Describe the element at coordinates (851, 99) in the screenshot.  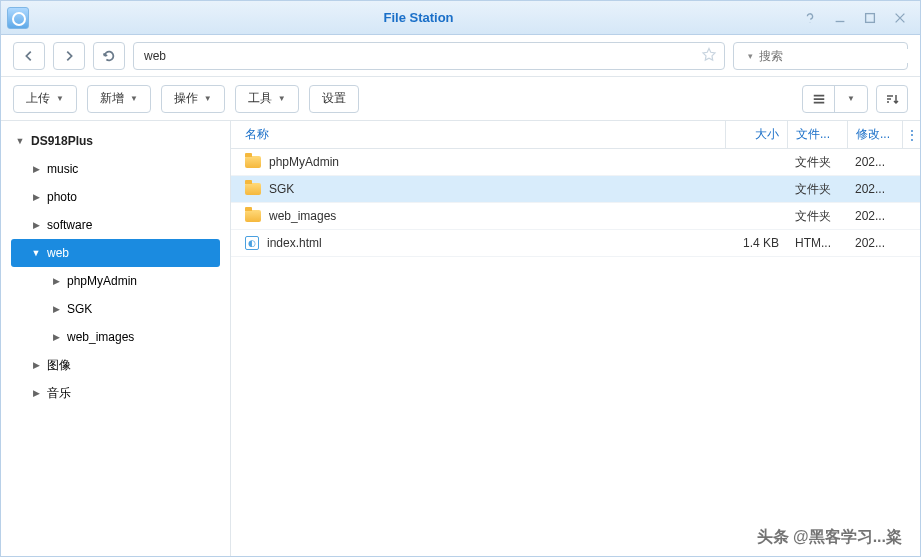
I see `view-dropdown-button: ▼` at that location.